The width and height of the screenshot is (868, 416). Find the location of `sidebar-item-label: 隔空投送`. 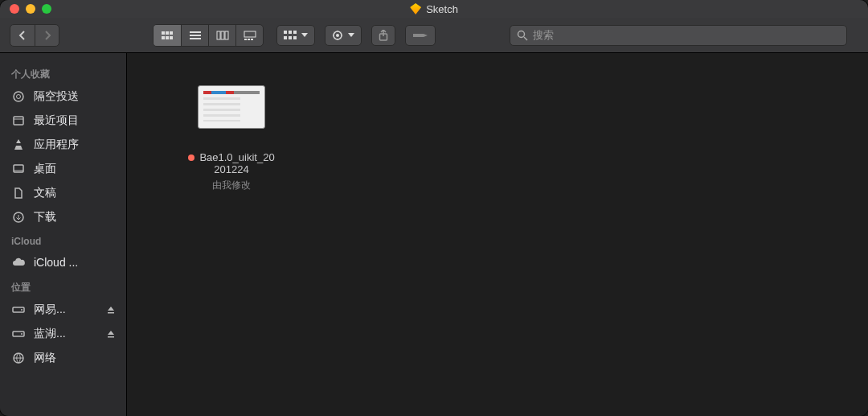

sidebar-item-label: 隔空投送 is located at coordinates (56, 97).